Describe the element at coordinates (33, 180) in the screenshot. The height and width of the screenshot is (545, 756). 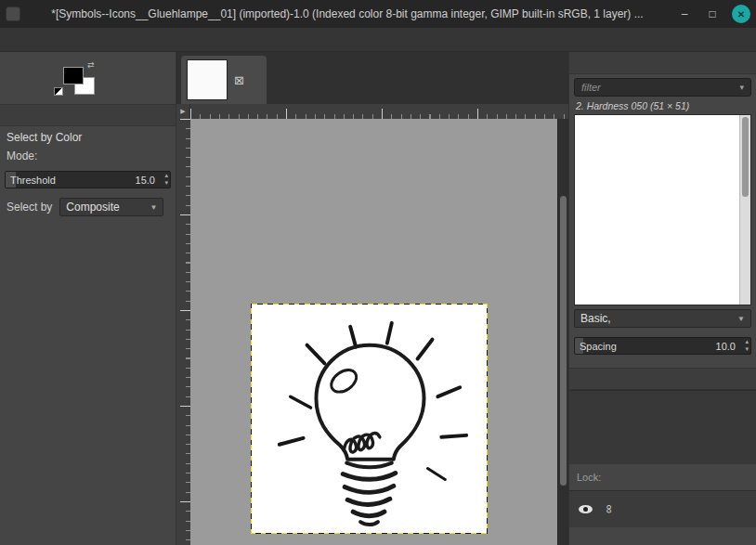
I see `threshold-label: Threshold` at that location.